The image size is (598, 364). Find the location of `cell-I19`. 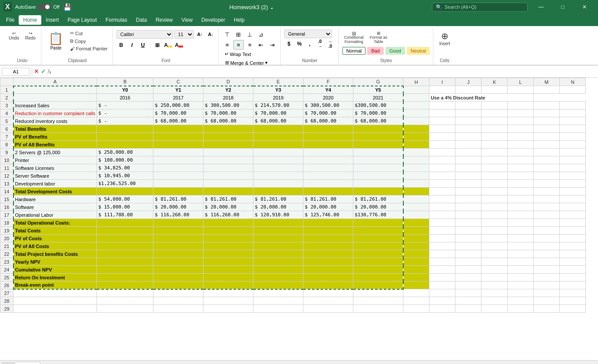

cell-I19 is located at coordinates (442, 231).